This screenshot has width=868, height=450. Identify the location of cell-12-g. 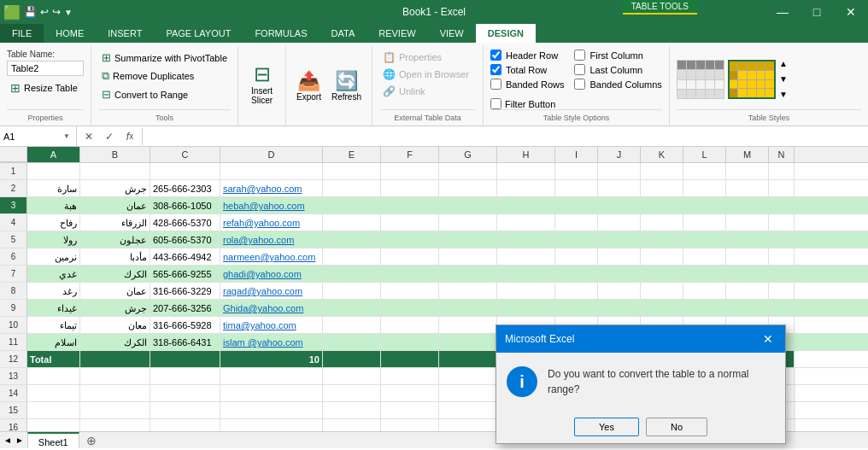
(468, 359).